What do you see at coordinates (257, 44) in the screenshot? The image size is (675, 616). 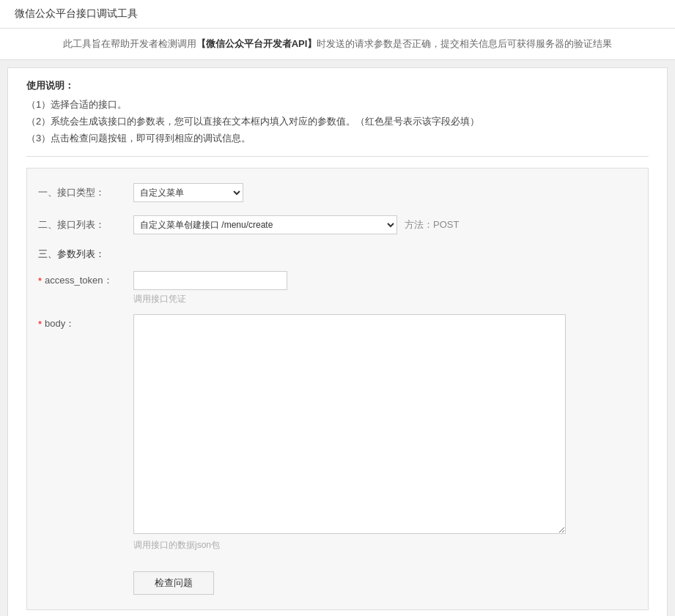 I see `info-text-bracket: 【微信公众平台开发者API】` at bounding box center [257, 44].